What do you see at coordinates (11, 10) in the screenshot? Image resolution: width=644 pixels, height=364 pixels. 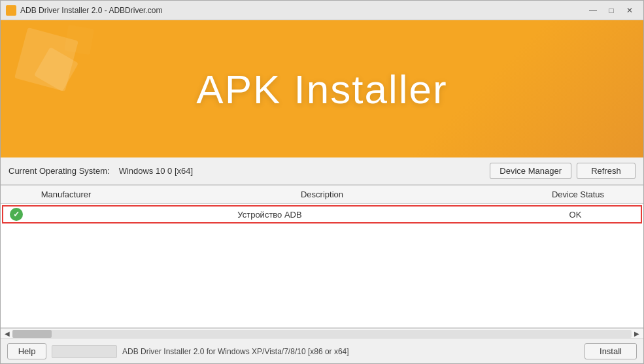 I see `app-icon` at bounding box center [11, 10].